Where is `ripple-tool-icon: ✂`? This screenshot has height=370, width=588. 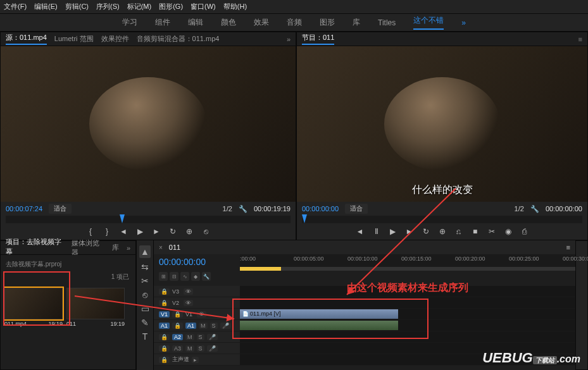
ripple-tool-icon: ✂ is located at coordinates (145, 281).